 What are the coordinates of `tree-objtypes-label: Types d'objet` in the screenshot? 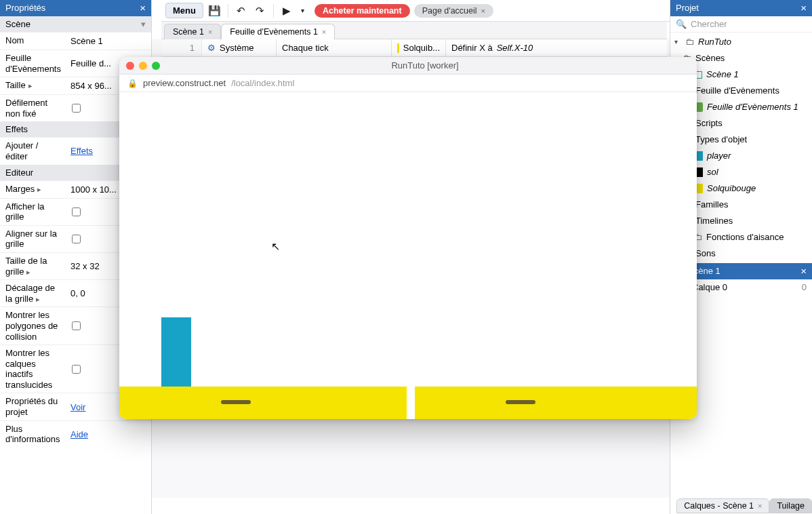 It's located at (721, 140).